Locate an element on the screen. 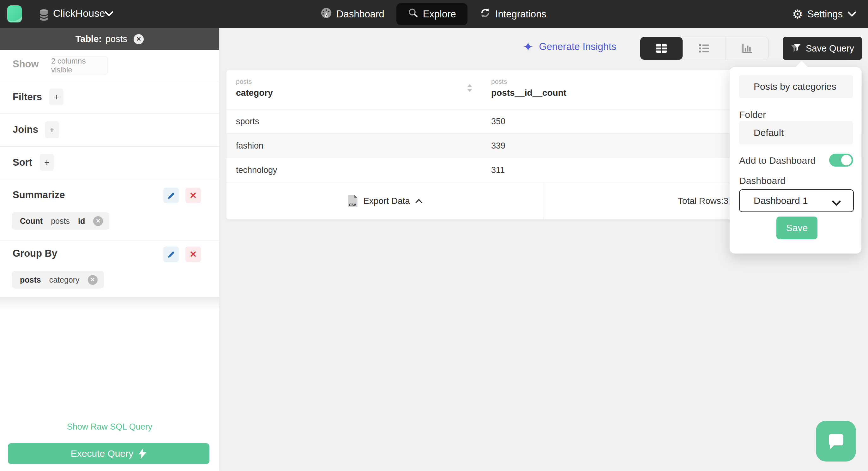 This screenshot has width=868, height=471. export-data-label: Export Data is located at coordinates (387, 201).